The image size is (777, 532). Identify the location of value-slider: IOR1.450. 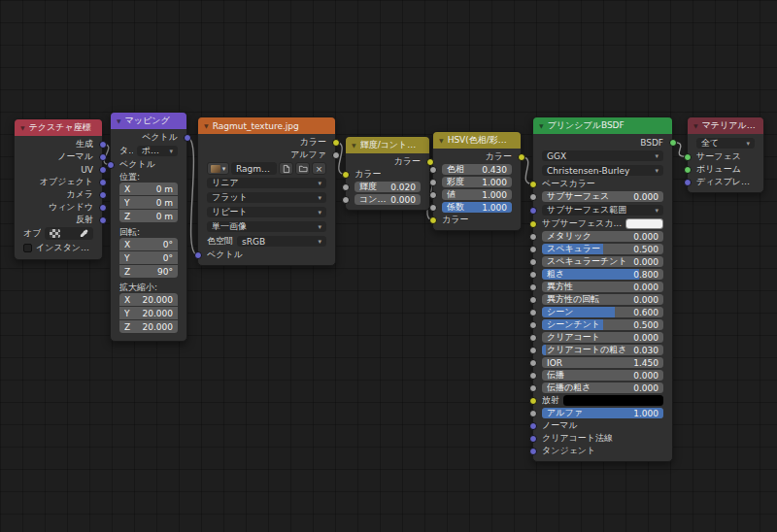
(602, 363).